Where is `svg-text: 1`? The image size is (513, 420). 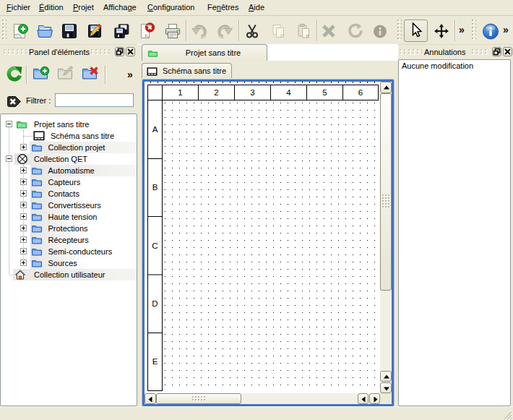 svg-text: 1 is located at coordinates (180, 93).